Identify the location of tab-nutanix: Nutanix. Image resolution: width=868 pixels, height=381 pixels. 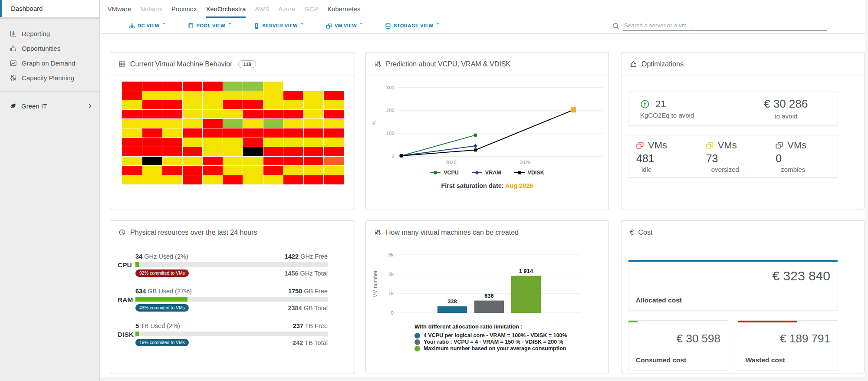
(151, 9).